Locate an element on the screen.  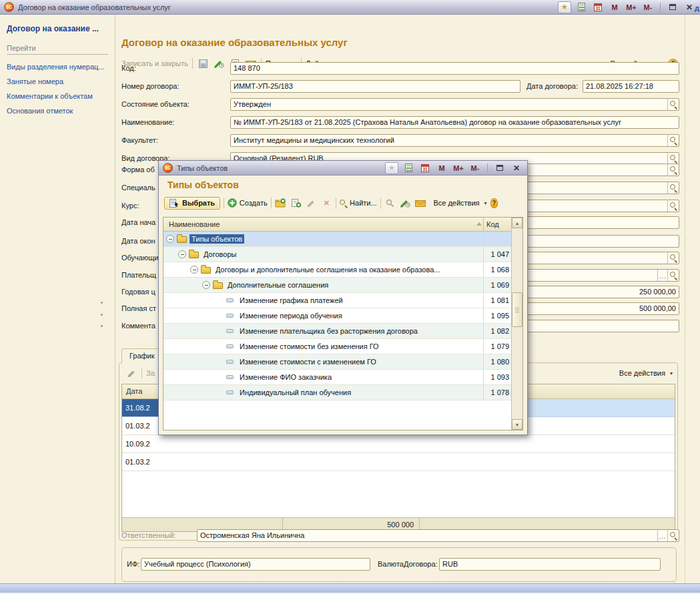
mail-envelope-icon is located at coordinates (420, 203).